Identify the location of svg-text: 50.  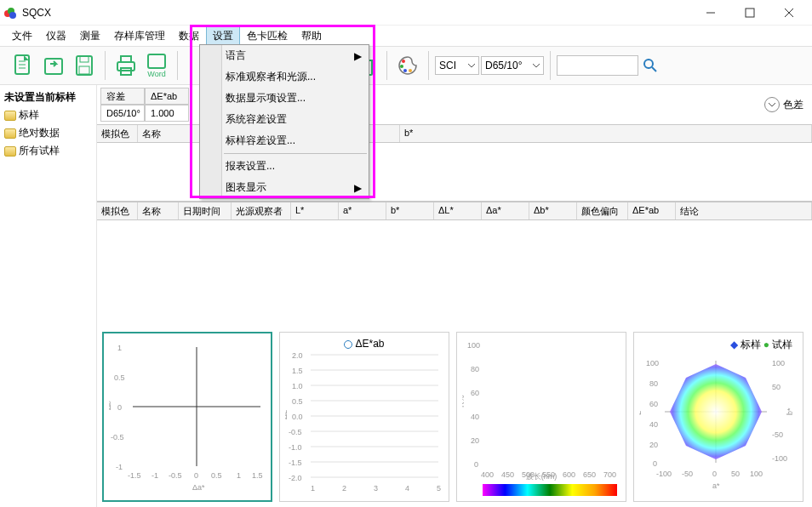
(735, 474).